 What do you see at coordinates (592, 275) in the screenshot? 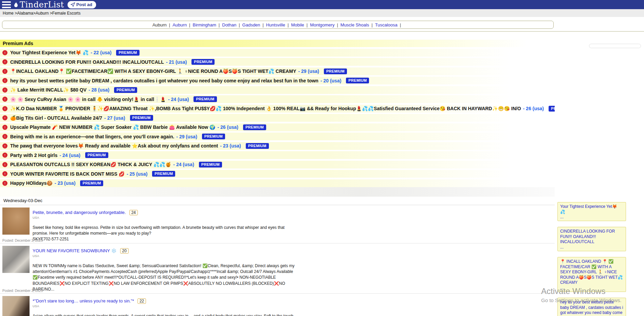
I see `sidebar-ad-box: 📍 INCALL OAKLAND 📍 ✅ FACETIME/CAR ✅ WITH…` at bounding box center [592, 275].